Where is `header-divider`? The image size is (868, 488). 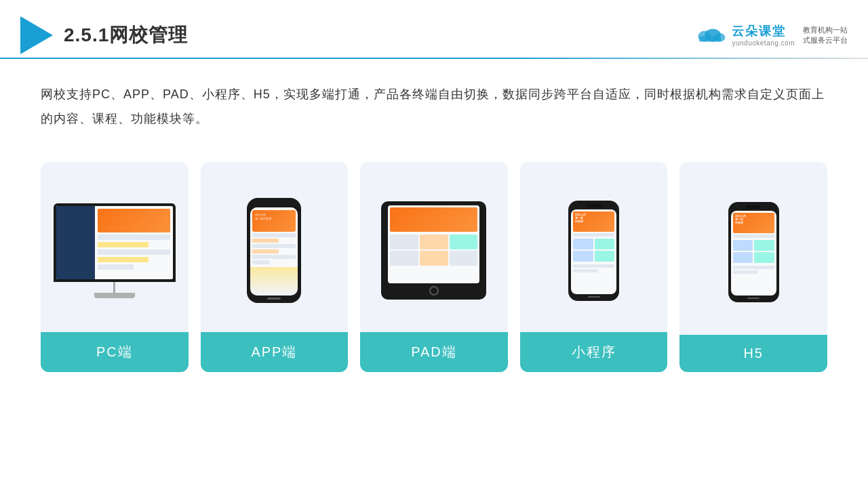
header-divider is located at coordinates (434, 58).